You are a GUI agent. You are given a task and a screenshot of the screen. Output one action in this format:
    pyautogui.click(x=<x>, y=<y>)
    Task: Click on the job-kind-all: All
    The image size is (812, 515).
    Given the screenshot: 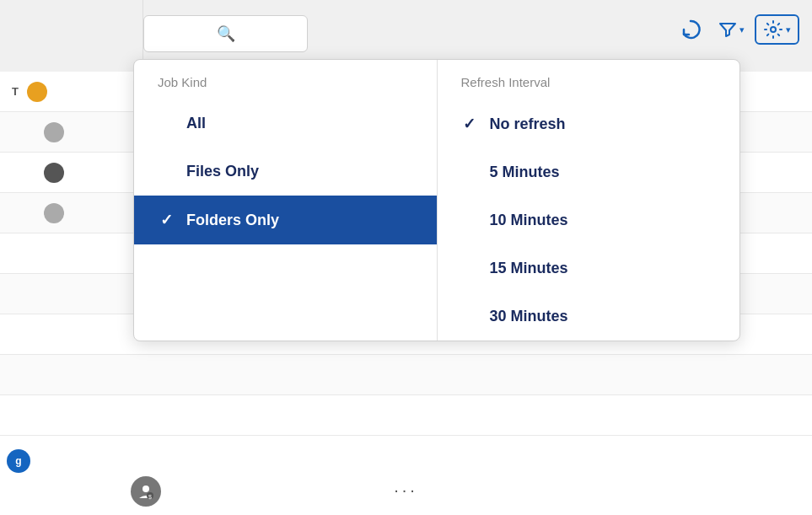 What is the action you would take?
    pyautogui.click(x=285, y=123)
    